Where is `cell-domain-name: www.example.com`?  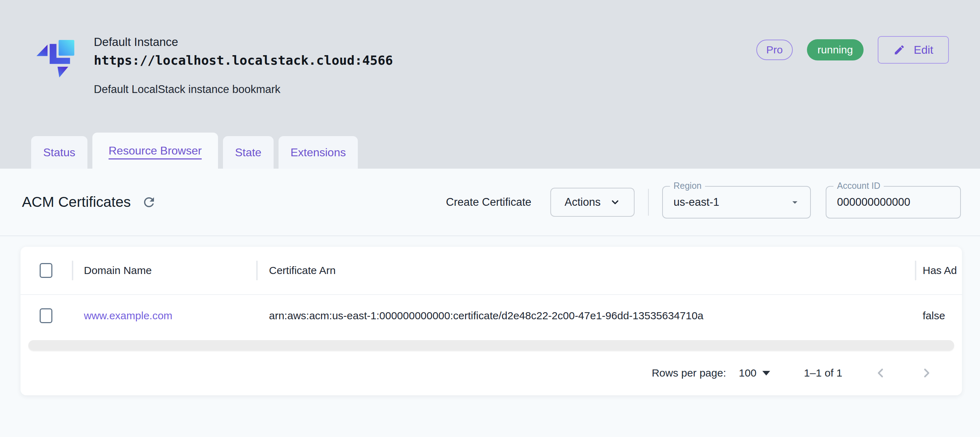 cell-domain-name: www.example.com is located at coordinates (165, 316).